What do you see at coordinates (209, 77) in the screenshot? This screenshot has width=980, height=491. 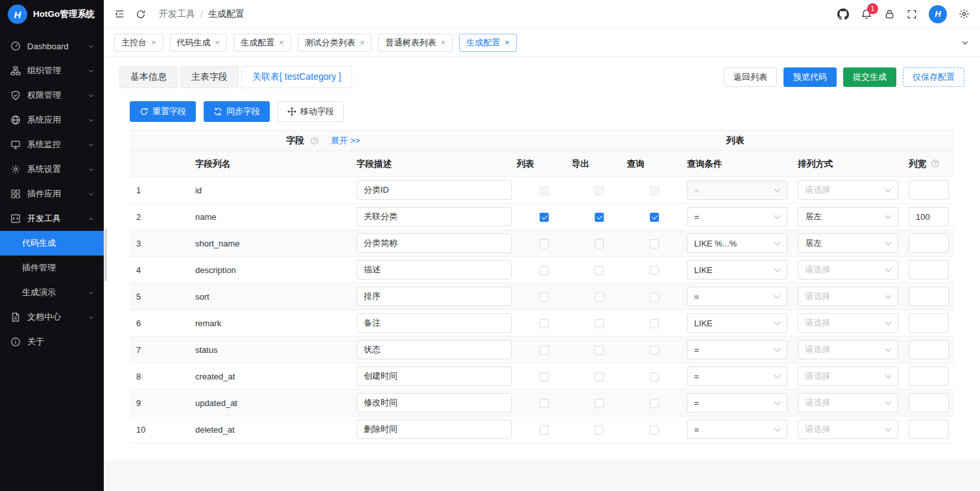 I see `tab-main-table-fields: 主表字段` at bounding box center [209, 77].